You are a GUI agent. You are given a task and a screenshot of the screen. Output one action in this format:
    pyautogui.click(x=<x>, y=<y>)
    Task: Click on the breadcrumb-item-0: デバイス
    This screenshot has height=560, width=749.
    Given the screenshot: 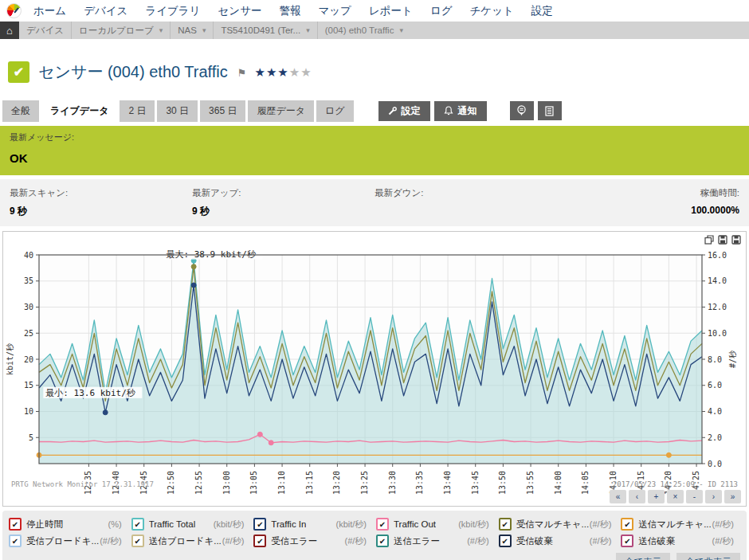 What is the action you would take?
    pyautogui.click(x=45, y=30)
    